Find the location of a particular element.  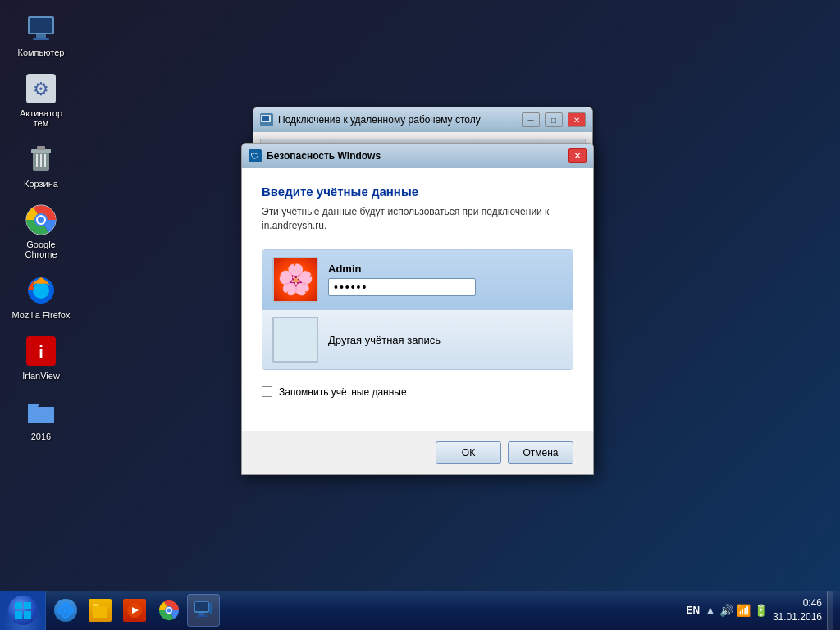

media-taskbar-icon is located at coordinates (135, 610).